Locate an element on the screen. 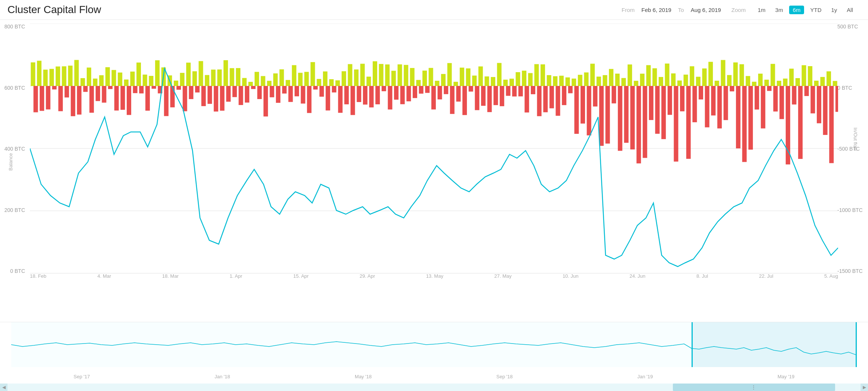 The image size is (868, 391). nav-sep17: Sep '17 is located at coordinates (82, 377).